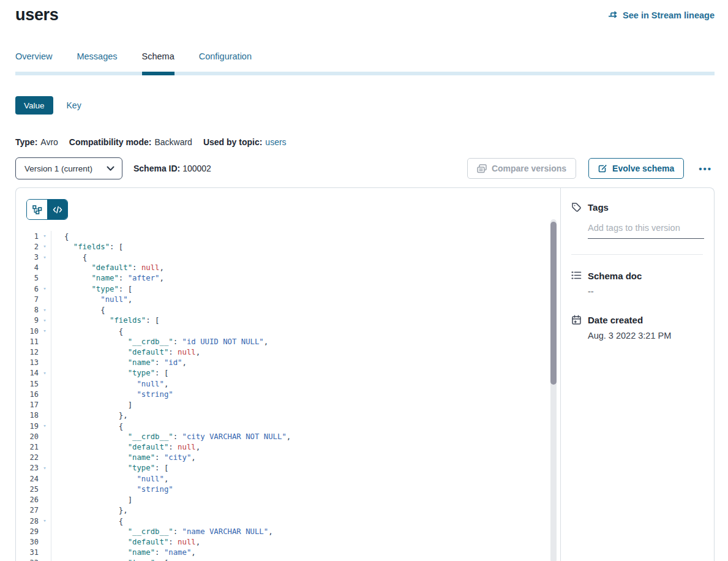  What do you see at coordinates (365, 73) in the screenshot?
I see `tab-track` at bounding box center [365, 73].